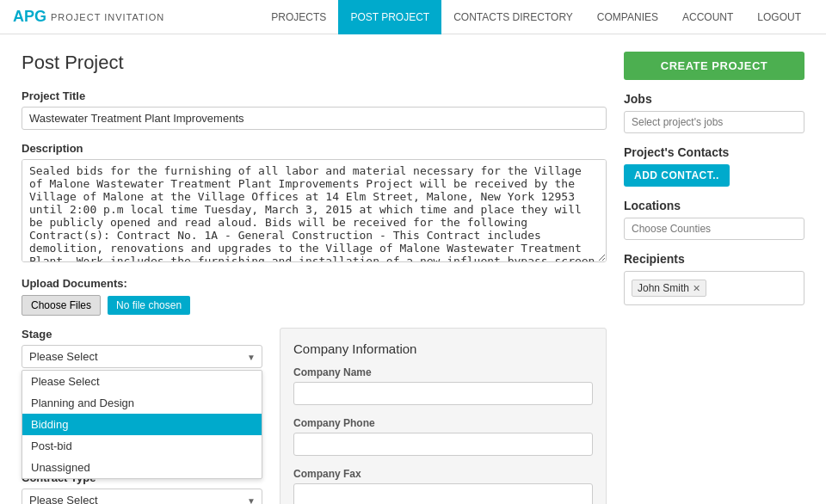 This screenshot has height=504, width=826. What do you see at coordinates (390, 17) in the screenshot?
I see `nav-item-post-project: POST PROJECT` at bounding box center [390, 17].